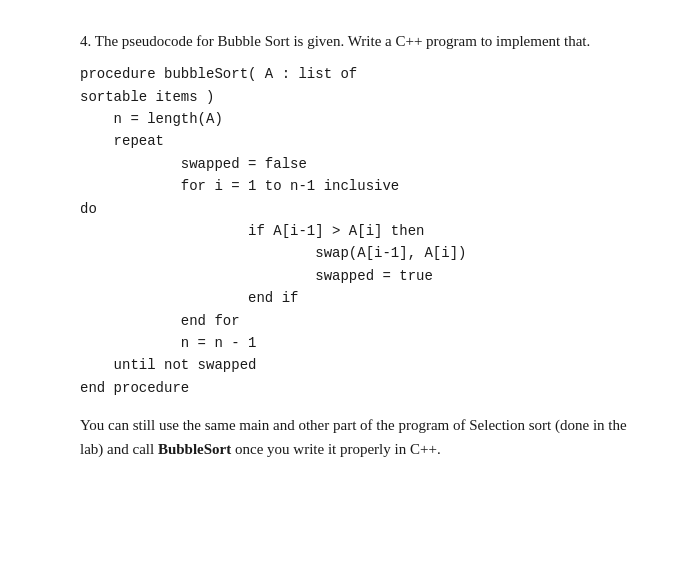 The width and height of the screenshot is (700, 588). Describe the element at coordinates (194, 449) in the screenshot. I see `footer-bold-text: BubbleSort` at that location.